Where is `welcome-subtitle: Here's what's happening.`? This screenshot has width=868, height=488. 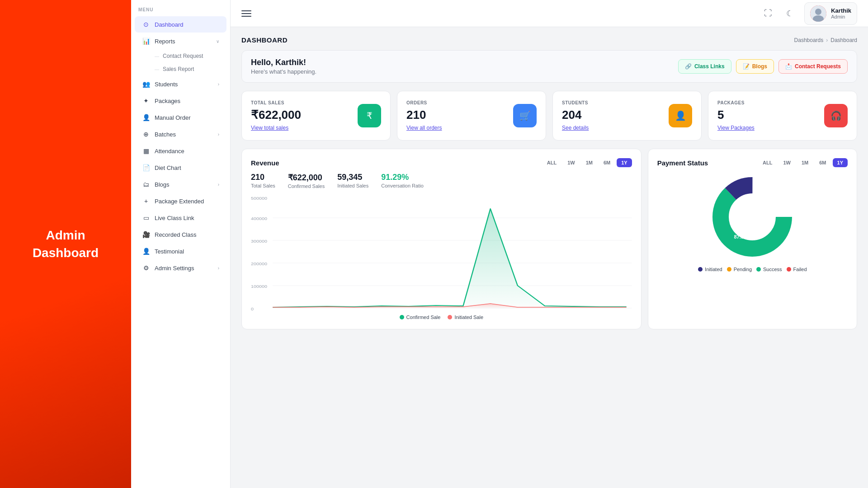
welcome-subtitle: Here's what's happening. is located at coordinates (284, 71).